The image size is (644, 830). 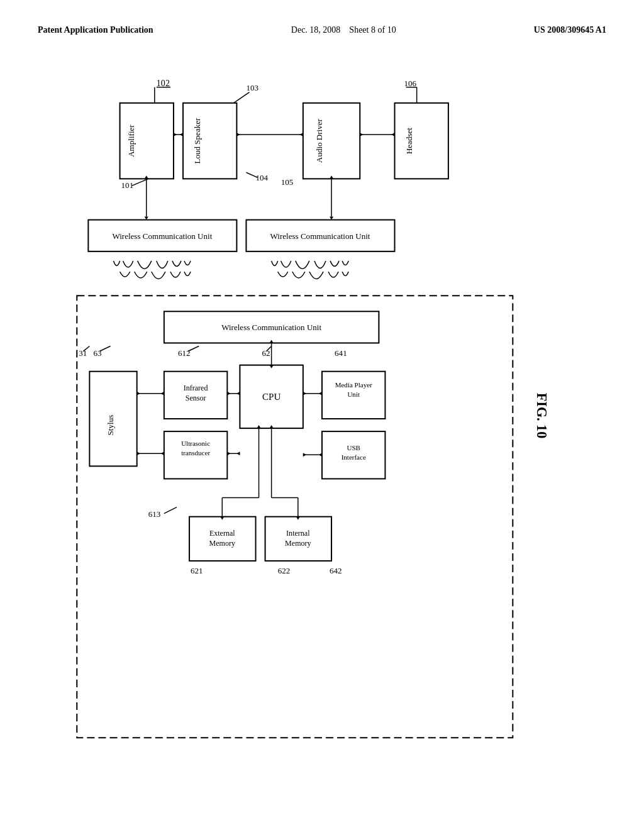 I want to click on ref-642-label: 642, so click(x=336, y=571).